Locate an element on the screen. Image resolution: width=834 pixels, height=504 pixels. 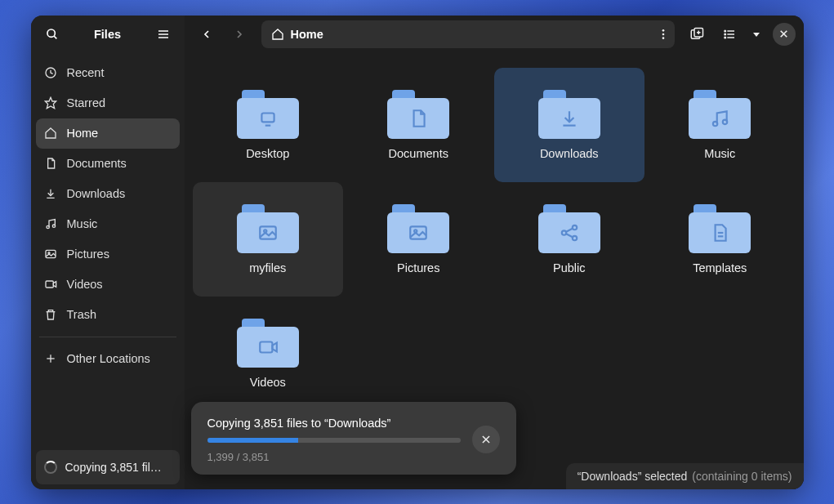
folder-music: Music is located at coordinates (720, 125).